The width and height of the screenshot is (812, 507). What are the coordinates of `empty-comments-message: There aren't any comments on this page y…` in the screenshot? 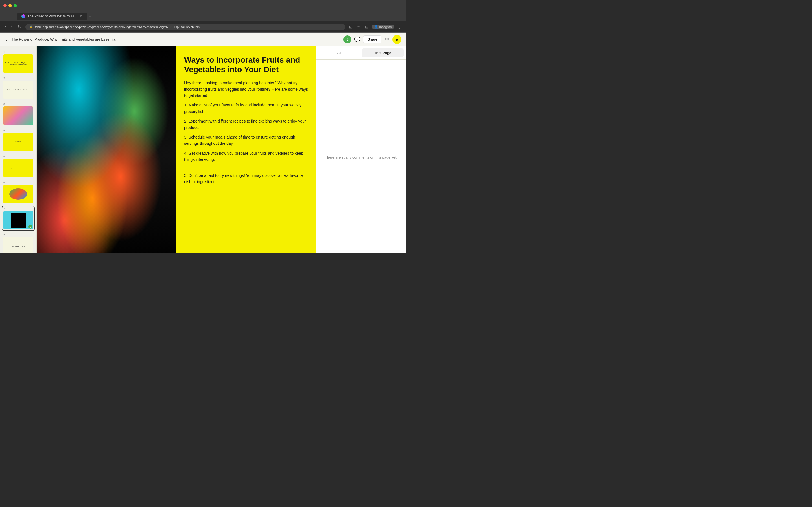 It's located at (361, 157).